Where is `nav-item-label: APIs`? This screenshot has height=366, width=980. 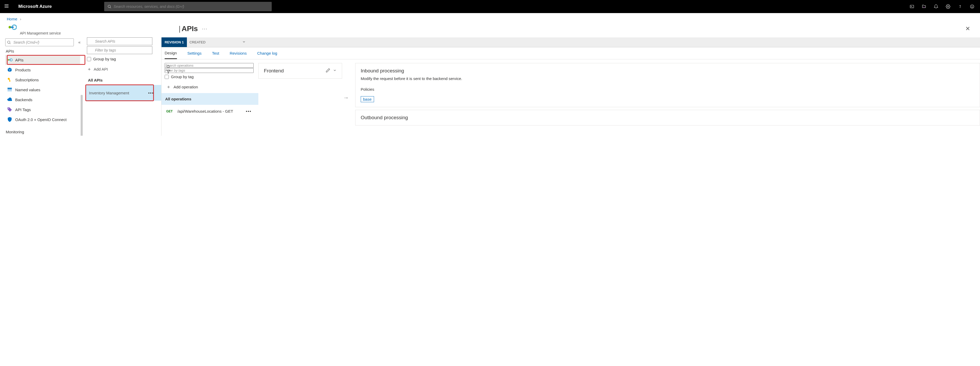
nav-item-label: APIs is located at coordinates (19, 60).